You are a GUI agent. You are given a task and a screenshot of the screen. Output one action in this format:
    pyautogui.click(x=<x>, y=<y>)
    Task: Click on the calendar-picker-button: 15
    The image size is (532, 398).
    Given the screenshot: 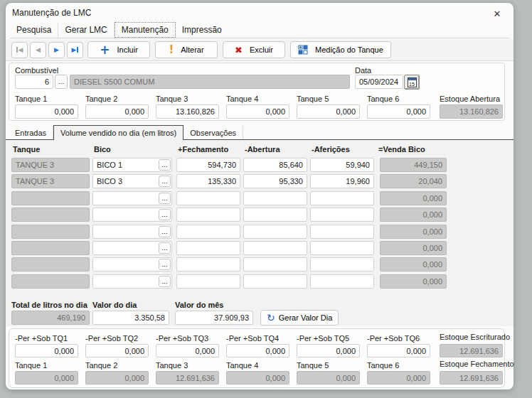 What is the action you would take?
    pyautogui.click(x=412, y=82)
    